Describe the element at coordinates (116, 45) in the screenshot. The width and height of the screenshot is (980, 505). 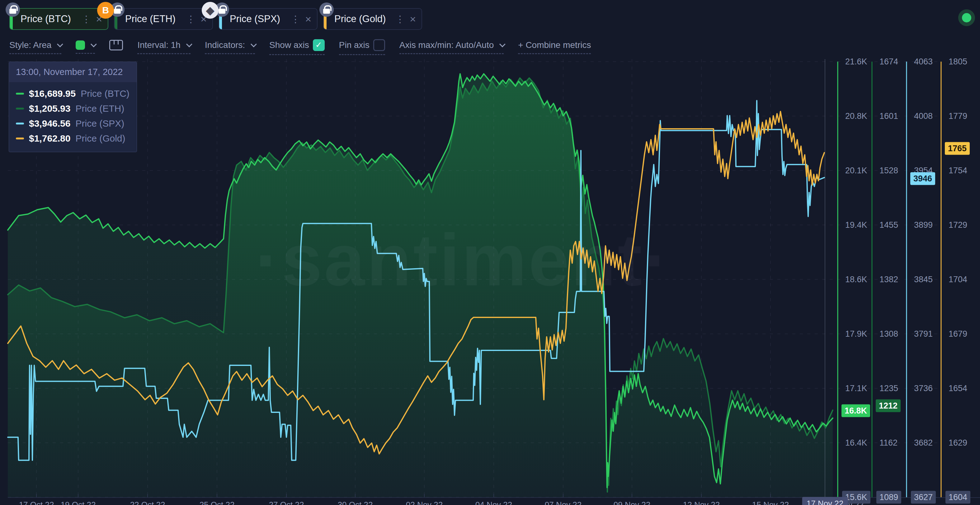
I see `ruler-icon` at that location.